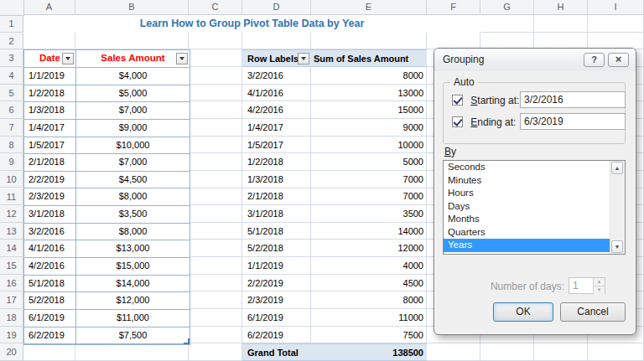 This screenshot has height=361, width=644. Describe the element at coordinates (50, 302) in the screenshot. I see `date-cell: 5/2/2018` at that location.